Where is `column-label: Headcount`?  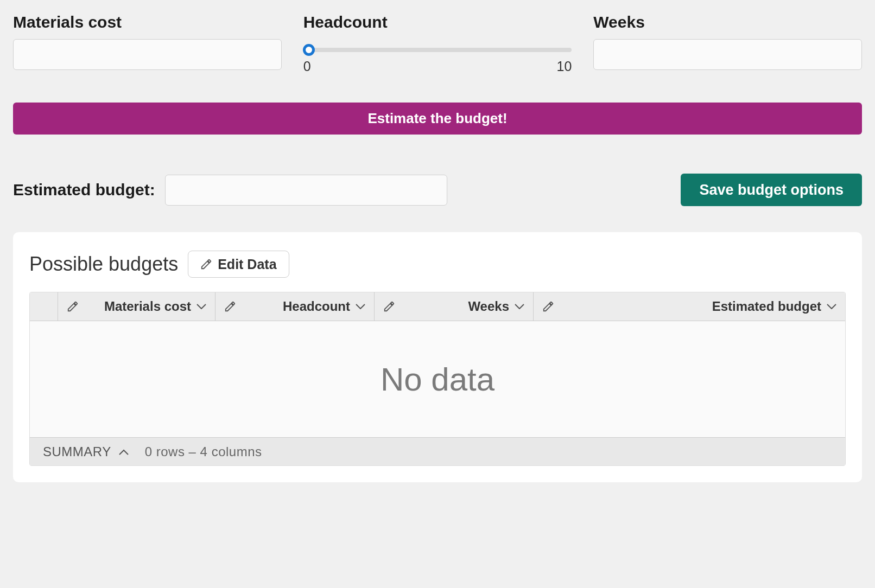 column-label: Headcount is located at coordinates (296, 306).